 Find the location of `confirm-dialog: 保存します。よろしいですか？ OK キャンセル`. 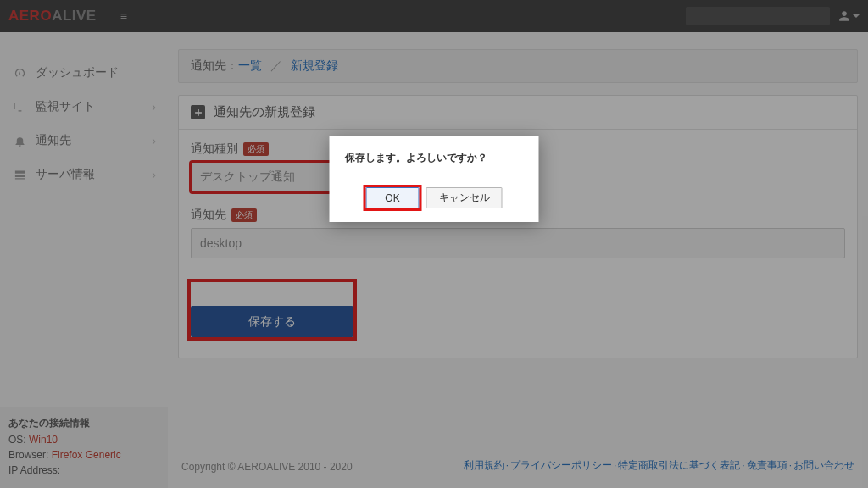

confirm-dialog: 保存します。よろしいですか？ OK キャンセル is located at coordinates (434, 179).